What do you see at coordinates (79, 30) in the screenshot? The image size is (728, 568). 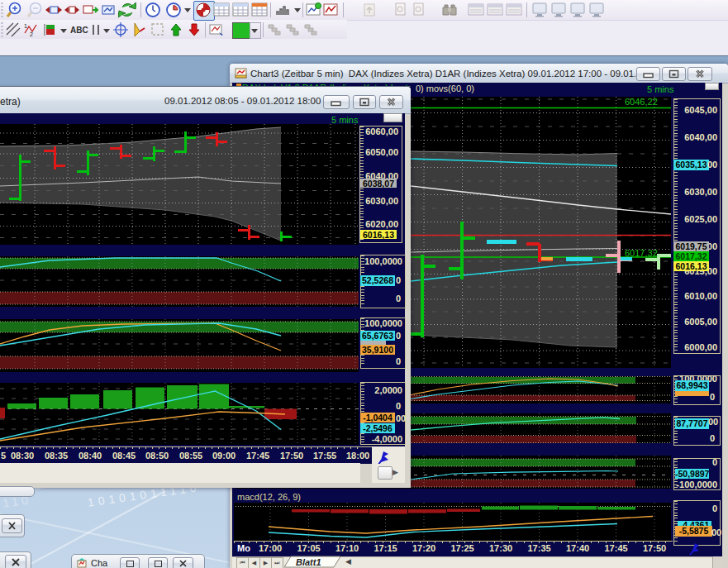 I see `svg-text: ABC` at bounding box center [79, 30].